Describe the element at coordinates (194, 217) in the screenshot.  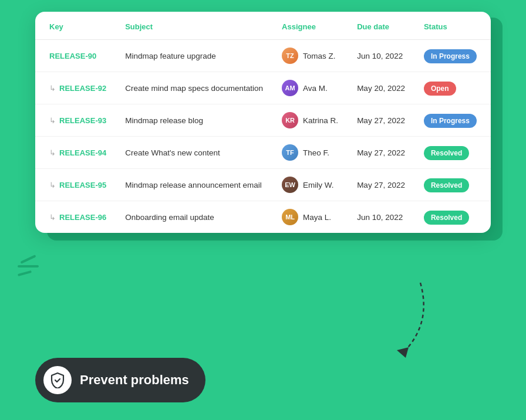
I see `cell-subject: Onboarding email update` at that location.